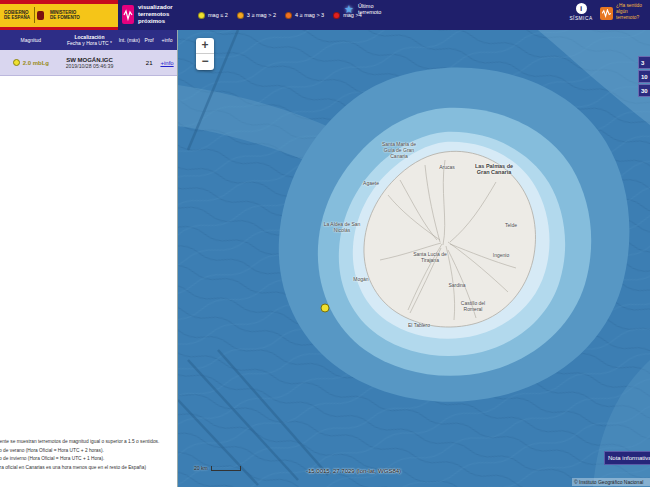 Image resolution: width=650 pixels, height=487 pixels. Describe the element at coordinates (644, 76) in the screenshot. I see `days-10-button: 10` at that location.